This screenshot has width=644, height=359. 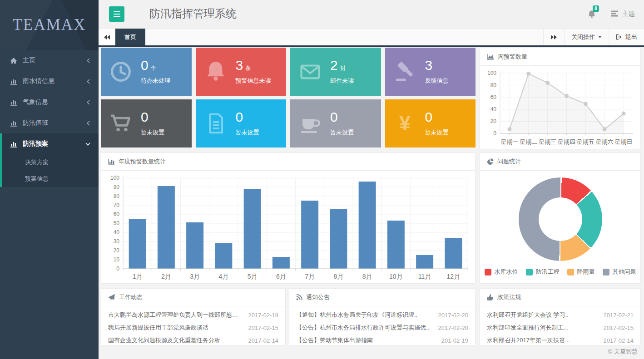 What do you see at coordinates (146, 72) in the screenshot?
I see `stat-card-todo: 0个 待办未处理` at bounding box center [146, 72].